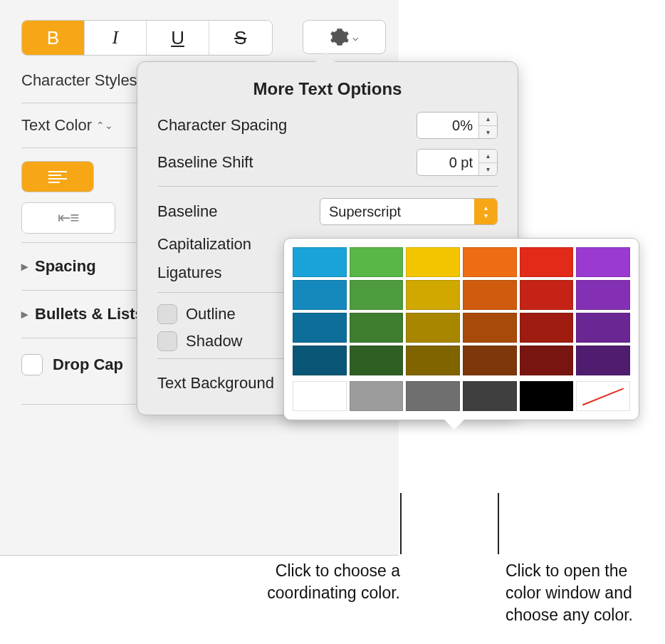  Describe the element at coordinates (58, 177) in the screenshot. I see `alignment-segment` at that location.